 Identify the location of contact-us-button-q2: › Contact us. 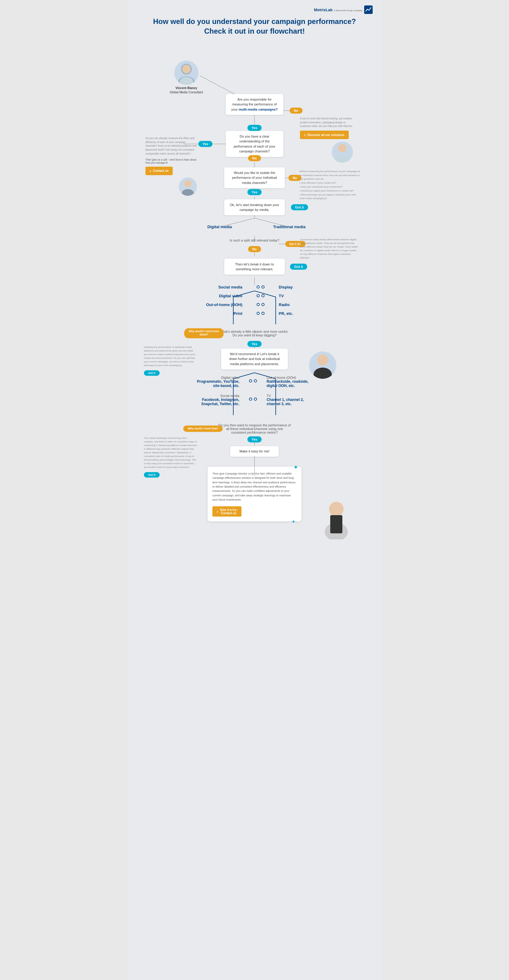
(159, 171).